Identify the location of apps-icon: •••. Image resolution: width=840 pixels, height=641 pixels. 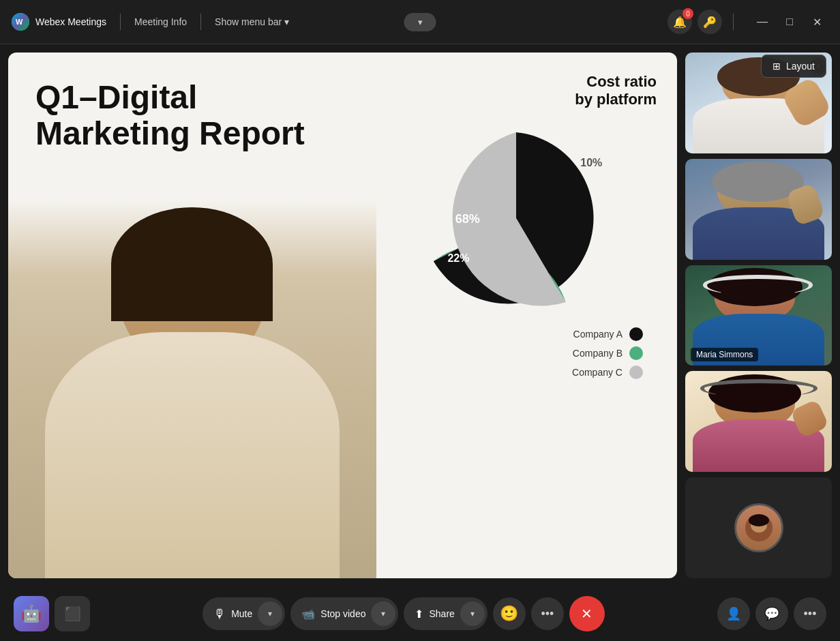
(810, 614).